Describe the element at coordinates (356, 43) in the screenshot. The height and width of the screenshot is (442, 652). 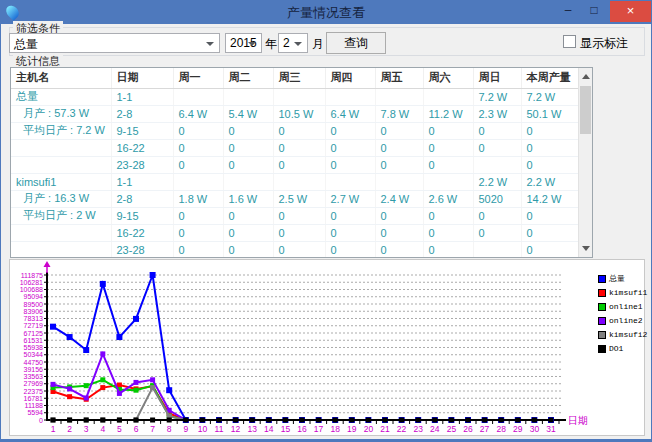
I see `query-button: 查询` at that location.